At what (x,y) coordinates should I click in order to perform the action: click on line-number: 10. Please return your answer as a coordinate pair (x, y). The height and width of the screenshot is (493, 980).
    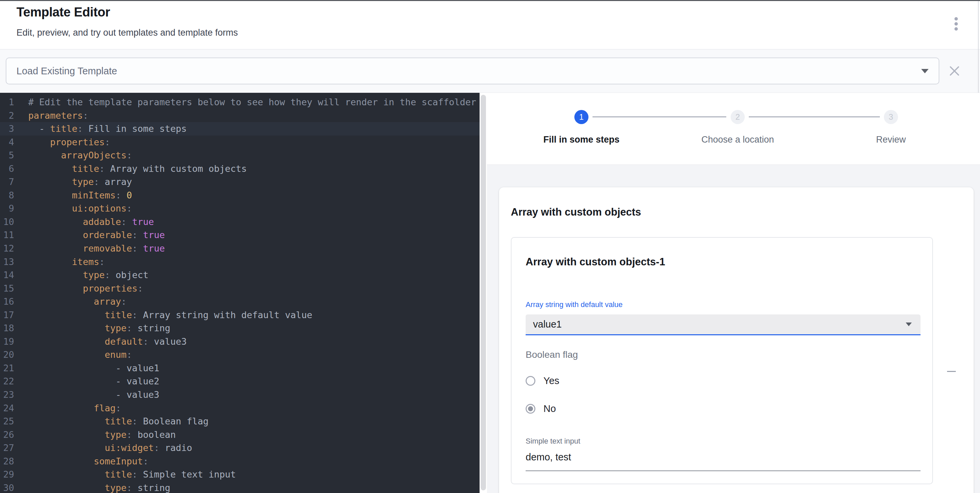
    Looking at the image, I should click on (7, 222).